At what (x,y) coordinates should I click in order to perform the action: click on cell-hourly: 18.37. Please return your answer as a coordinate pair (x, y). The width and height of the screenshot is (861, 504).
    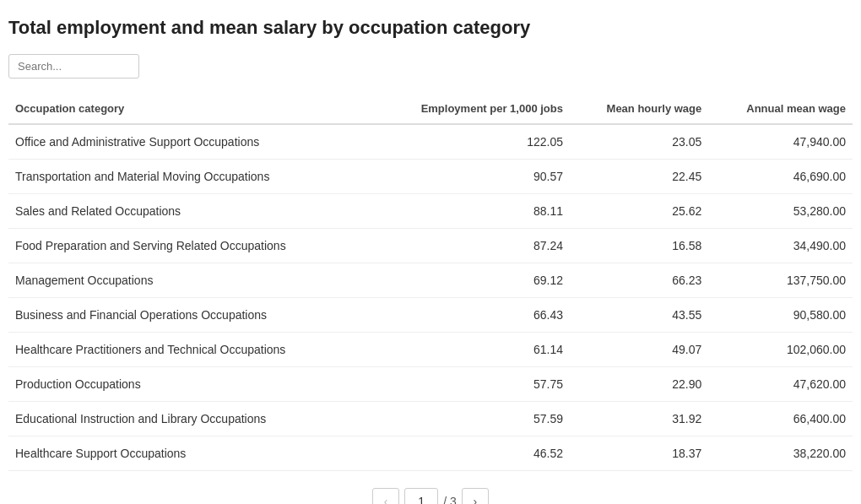
    Looking at the image, I should click on (639, 454).